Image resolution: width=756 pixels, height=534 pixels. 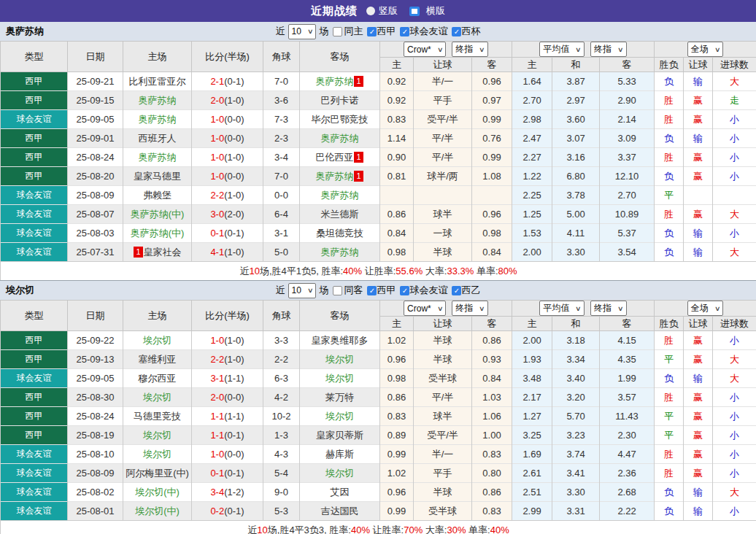 I want to click on subcol-handicap-result: 让球, so click(x=698, y=324).